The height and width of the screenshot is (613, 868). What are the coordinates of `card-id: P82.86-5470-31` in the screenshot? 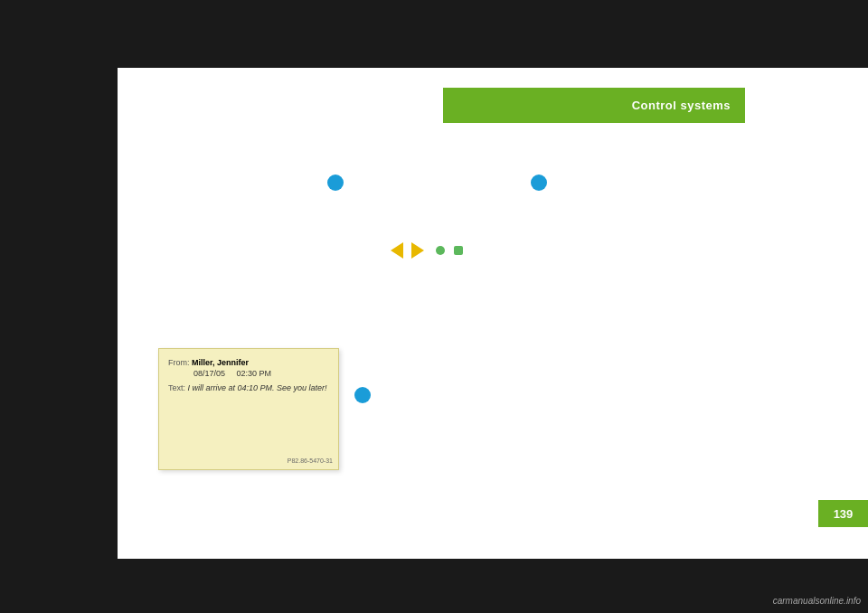 It's located at (310, 461).